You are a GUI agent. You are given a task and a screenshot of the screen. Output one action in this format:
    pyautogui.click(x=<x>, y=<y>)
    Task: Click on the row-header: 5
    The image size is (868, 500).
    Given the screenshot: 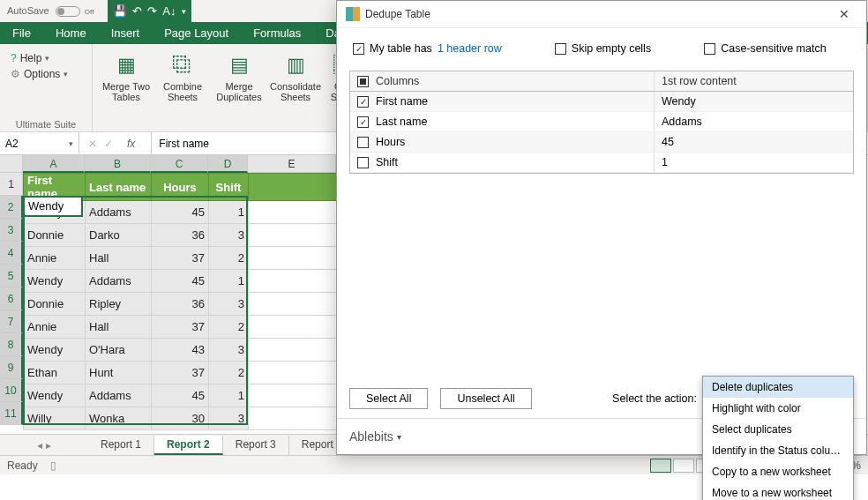 What is the action you would take?
    pyautogui.click(x=11, y=276)
    